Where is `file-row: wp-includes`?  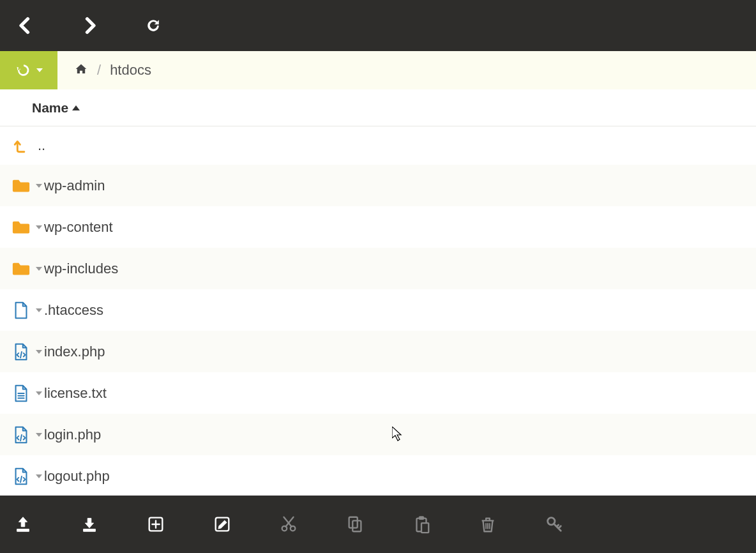
file-row: wp-includes is located at coordinates (378, 268).